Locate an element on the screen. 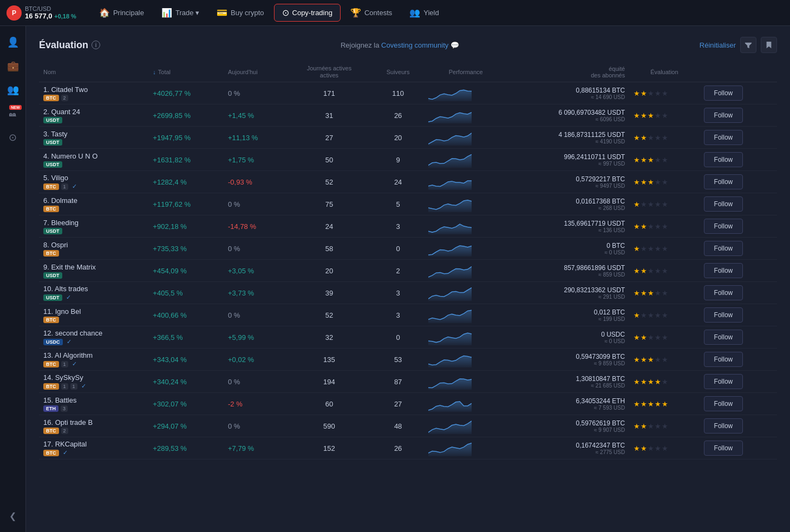 The height and width of the screenshot is (532, 790). bookmark-icon-btn is located at coordinates (769, 45).